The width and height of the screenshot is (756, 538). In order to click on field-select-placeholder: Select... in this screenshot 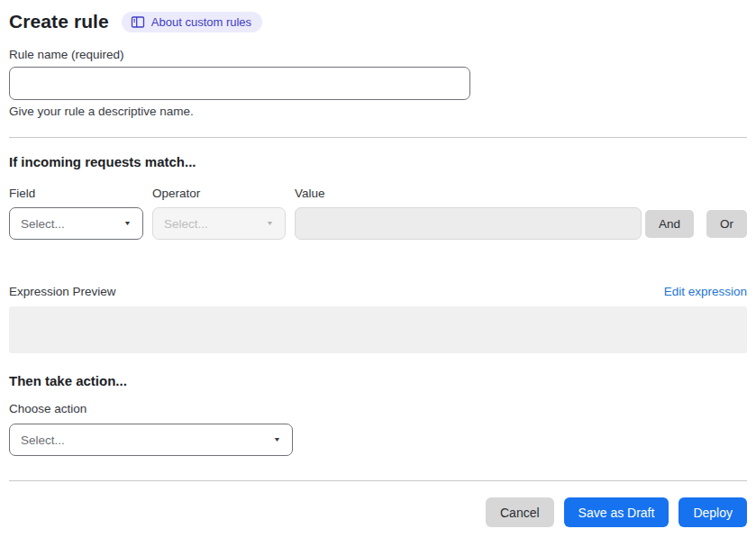, I will do `click(43, 223)`.